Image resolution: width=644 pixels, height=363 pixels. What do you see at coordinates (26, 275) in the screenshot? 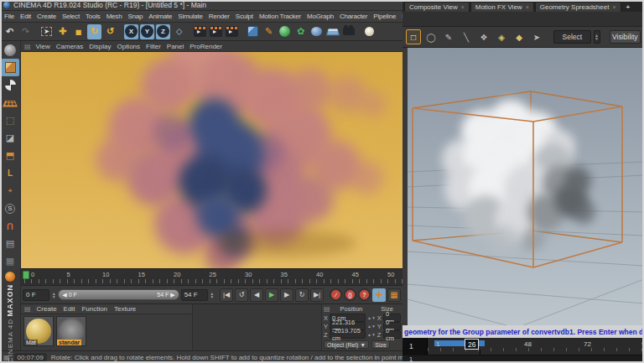
I see `timeline-playhead` at bounding box center [26, 275].